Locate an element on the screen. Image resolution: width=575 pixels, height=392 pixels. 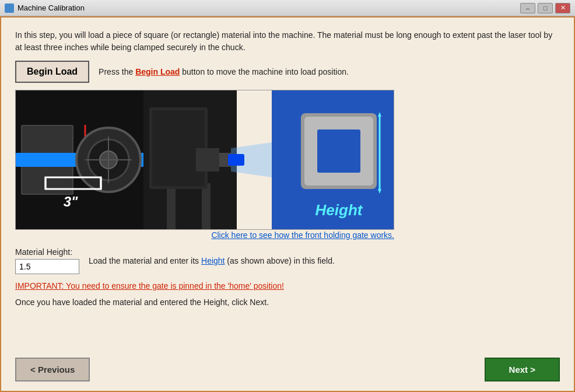
holding-gate-link: Click here to see how the front holding … is located at coordinates (303, 235).